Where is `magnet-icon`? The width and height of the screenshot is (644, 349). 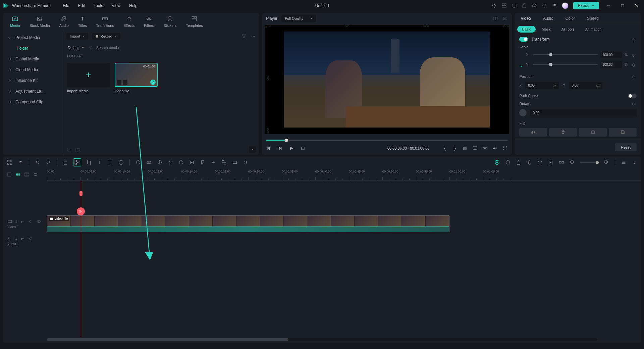
magnet-icon is located at coordinates (10, 162).